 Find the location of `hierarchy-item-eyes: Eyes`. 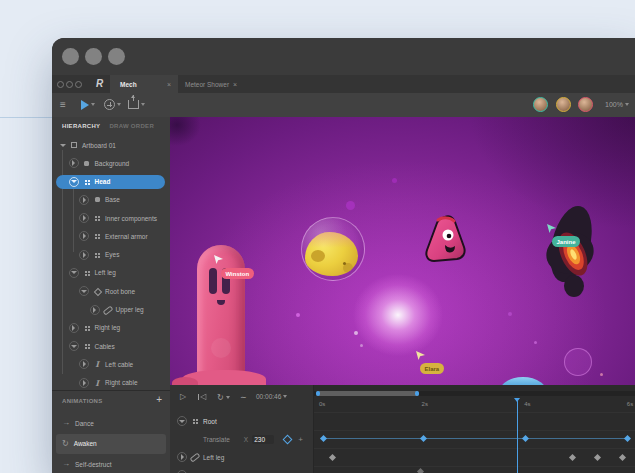

hierarchy-item-eyes: Eyes is located at coordinates (111, 254).